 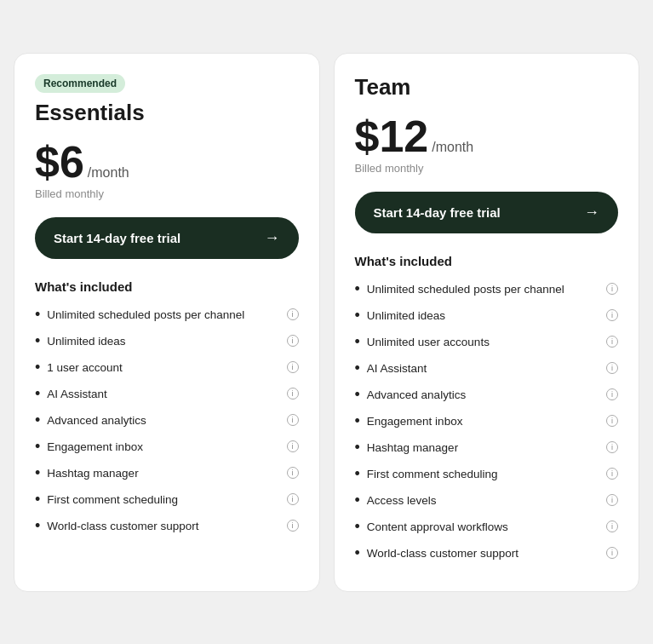 What do you see at coordinates (487, 526) in the screenshot?
I see `list-item: Content approval workflowsi` at bounding box center [487, 526].